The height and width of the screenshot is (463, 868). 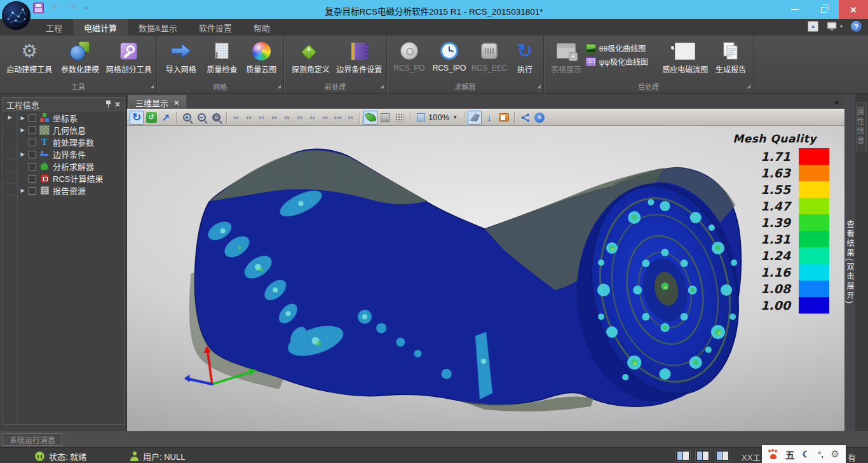 What do you see at coordinates (287, 118) in the screenshot?
I see `view-orientation-button: zy` at bounding box center [287, 118].